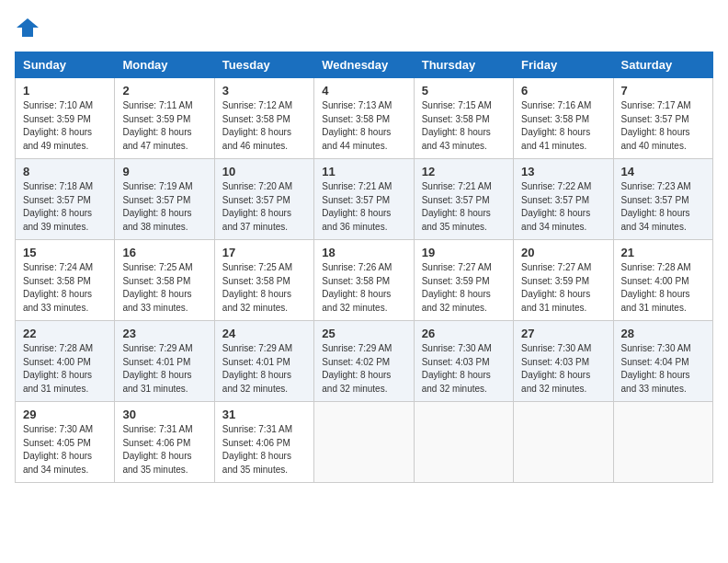  What do you see at coordinates (664, 207) in the screenshot?
I see `day-info: Sunrise: 7:23 AMSunset: 3:57 PMDaylight:…` at bounding box center [664, 207].